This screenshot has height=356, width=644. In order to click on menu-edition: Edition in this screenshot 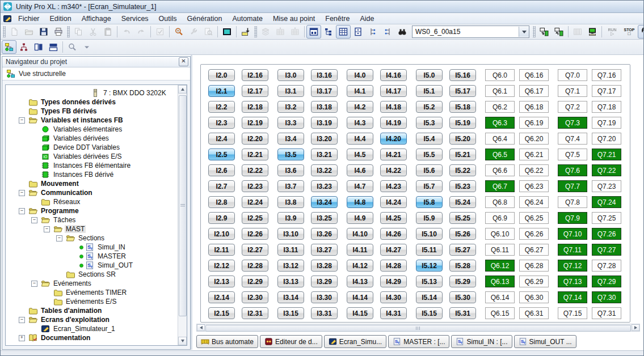, I will do `click(61, 19)`.